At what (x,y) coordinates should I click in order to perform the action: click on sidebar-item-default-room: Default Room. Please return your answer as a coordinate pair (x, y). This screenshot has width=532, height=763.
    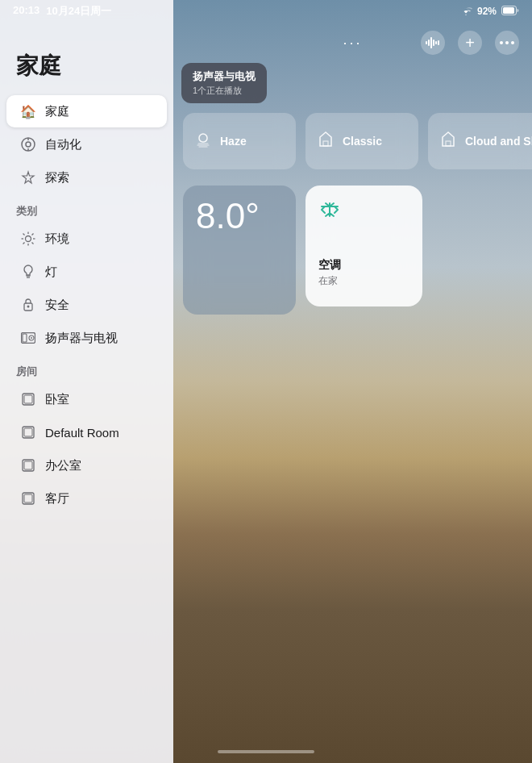
    Looking at the image, I should click on (87, 432).